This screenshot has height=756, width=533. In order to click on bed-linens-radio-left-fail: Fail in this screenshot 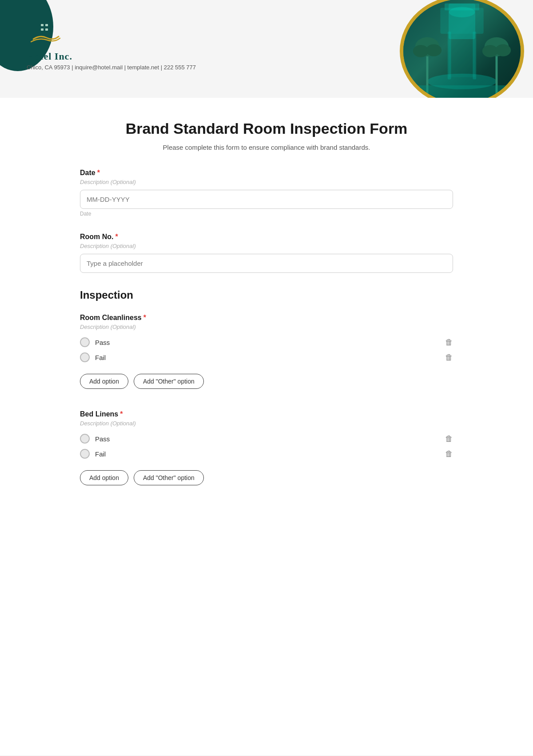, I will do `click(93, 454)`.